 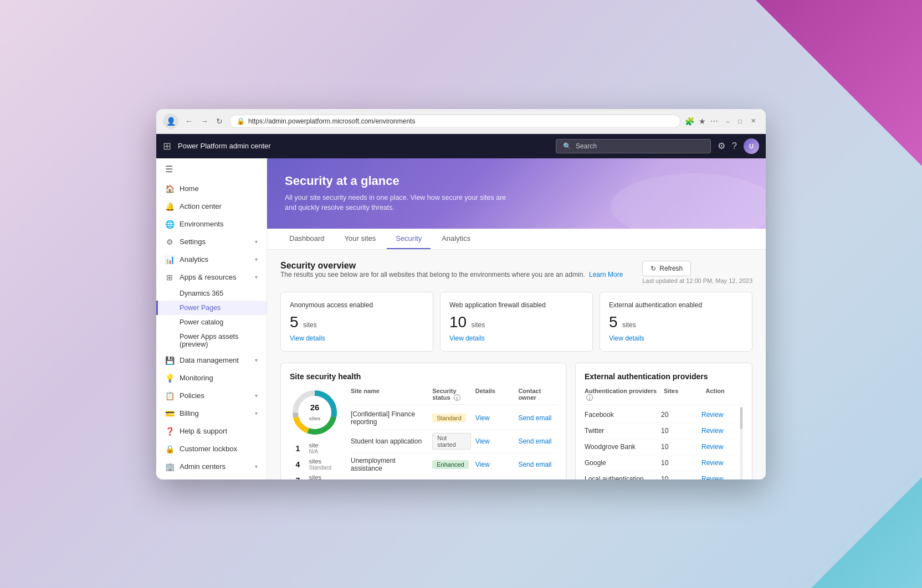 What do you see at coordinates (212, 293) in the screenshot?
I see `sidebar-subitem-dynamics365: Dynamics 365` at bounding box center [212, 293].